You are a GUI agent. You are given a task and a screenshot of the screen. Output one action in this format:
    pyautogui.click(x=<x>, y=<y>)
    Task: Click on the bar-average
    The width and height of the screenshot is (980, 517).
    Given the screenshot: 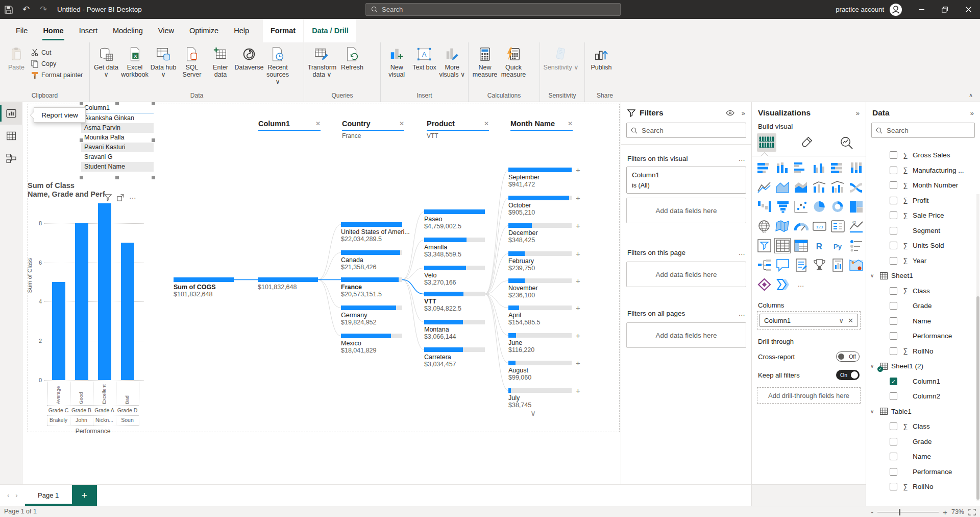 What is the action you would take?
    pyautogui.click(x=59, y=331)
    